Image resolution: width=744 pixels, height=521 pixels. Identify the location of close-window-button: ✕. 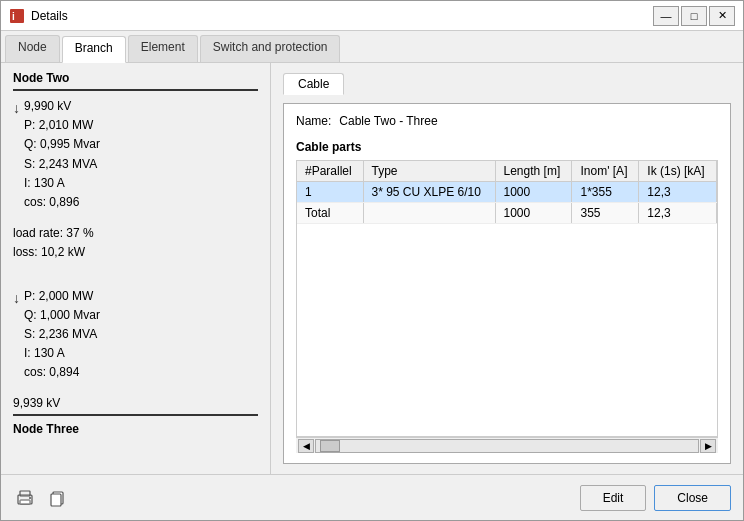
(722, 16).